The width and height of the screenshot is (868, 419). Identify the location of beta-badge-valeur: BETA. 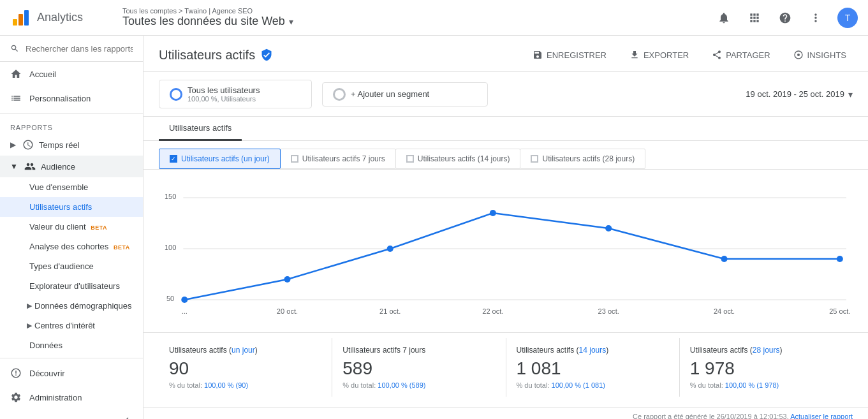
(99, 228).